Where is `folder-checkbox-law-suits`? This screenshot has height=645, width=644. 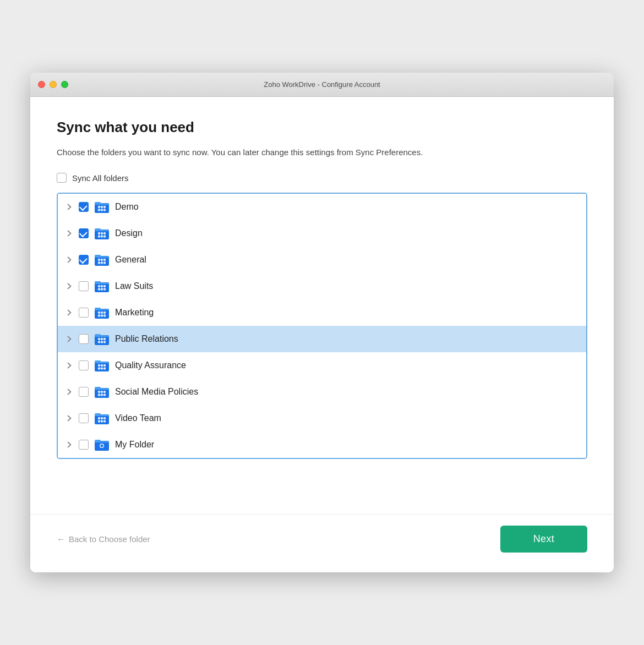 folder-checkbox-law-suits is located at coordinates (84, 286).